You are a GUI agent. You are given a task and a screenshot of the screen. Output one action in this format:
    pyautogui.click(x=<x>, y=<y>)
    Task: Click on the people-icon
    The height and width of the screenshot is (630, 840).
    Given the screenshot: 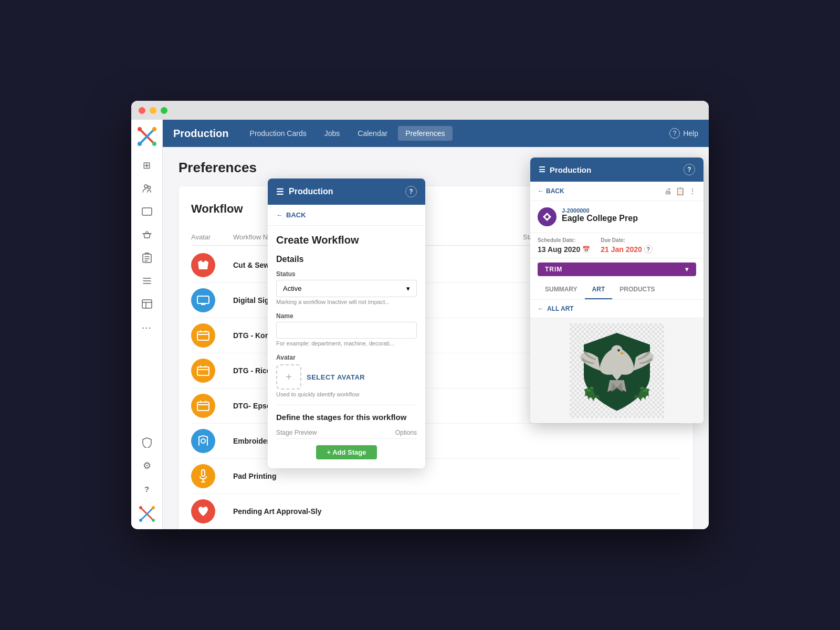 What is the action you would take?
    pyautogui.click(x=147, y=188)
    